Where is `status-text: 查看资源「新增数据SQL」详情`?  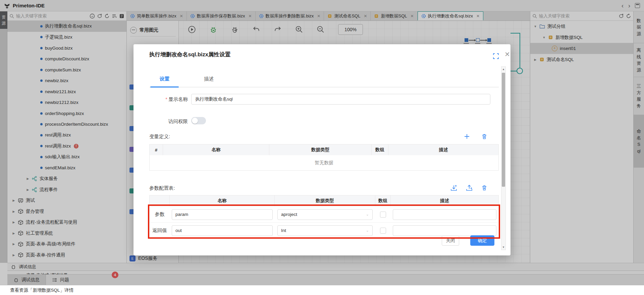
status-text: 查看资源「新增数据SQL」详情 is located at coordinates (42, 290).